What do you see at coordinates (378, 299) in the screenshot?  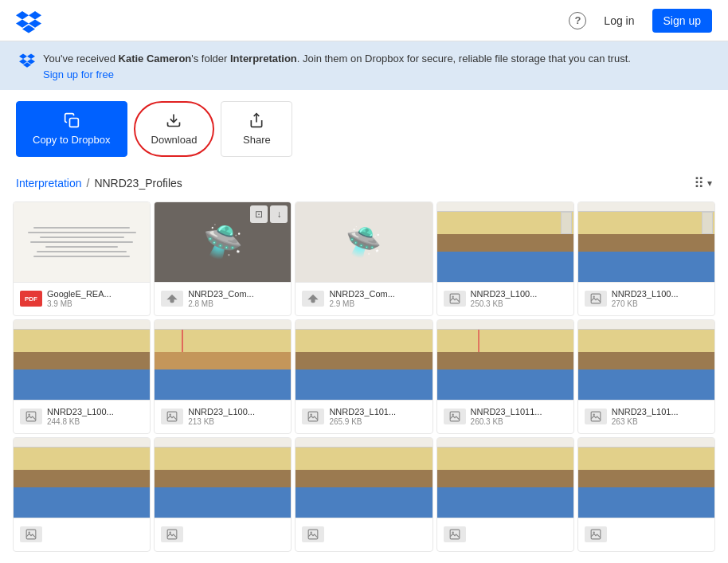 I see `file-details: NNRD23_Com... 2.9 MB` at bounding box center [378, 299].